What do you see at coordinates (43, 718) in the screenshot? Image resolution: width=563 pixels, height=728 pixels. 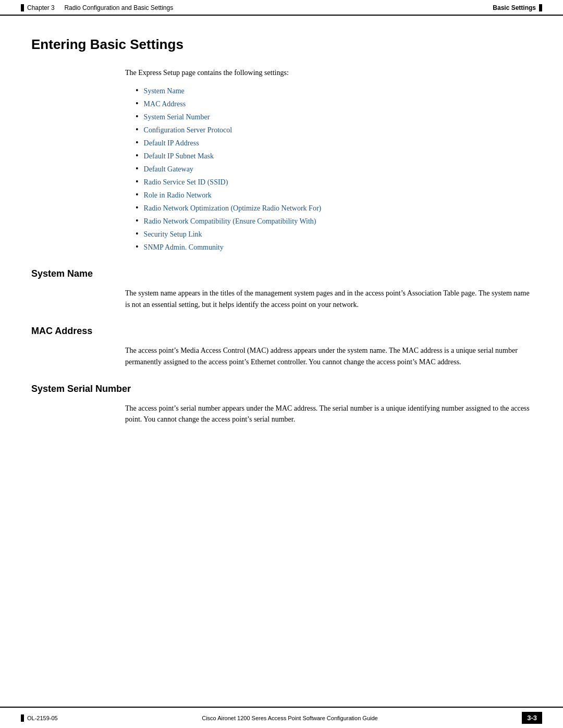 I see `footer-doc-number: OL-2159-05` at bounding box center [43, 718].